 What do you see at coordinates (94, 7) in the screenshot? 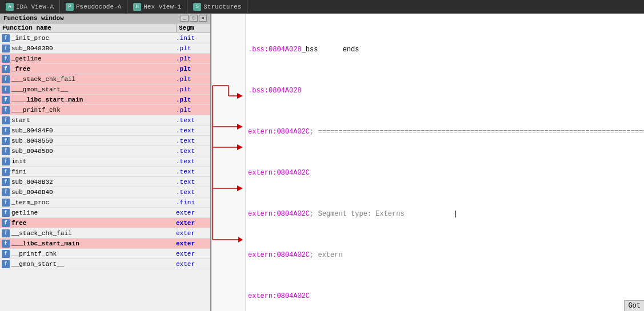
I see `tab-pseudocode: P Pseudocode-A` at bounding box center [94, 7].